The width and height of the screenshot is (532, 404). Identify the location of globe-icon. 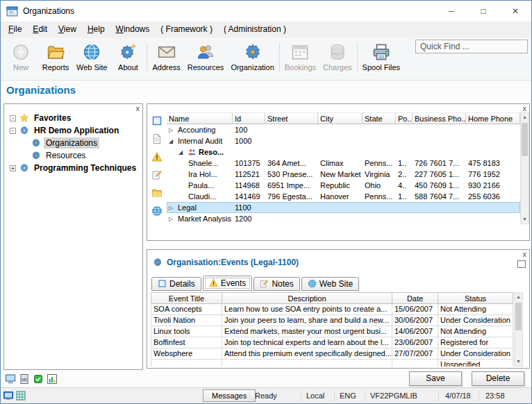
(157, 211).